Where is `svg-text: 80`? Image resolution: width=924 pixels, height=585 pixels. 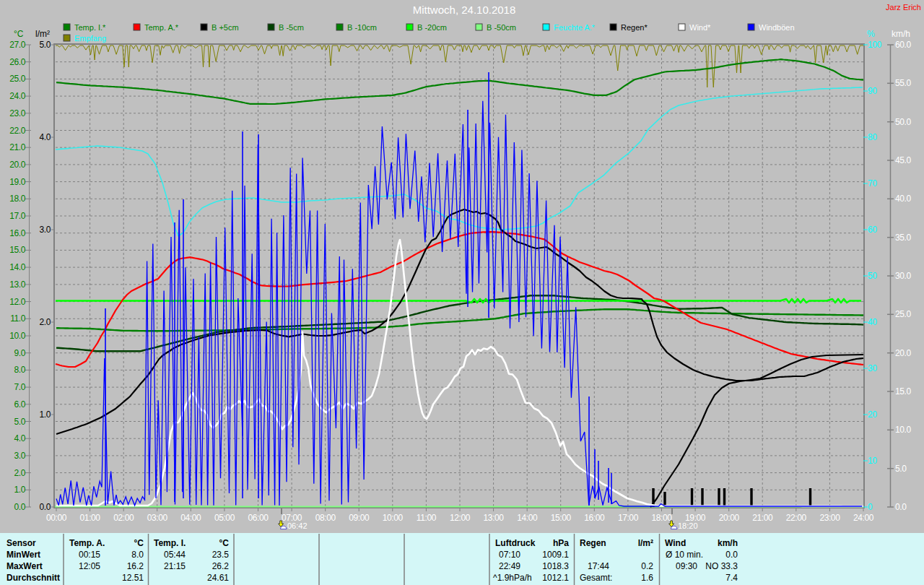 svg-text: 80 is located at coordinates (872, 137).